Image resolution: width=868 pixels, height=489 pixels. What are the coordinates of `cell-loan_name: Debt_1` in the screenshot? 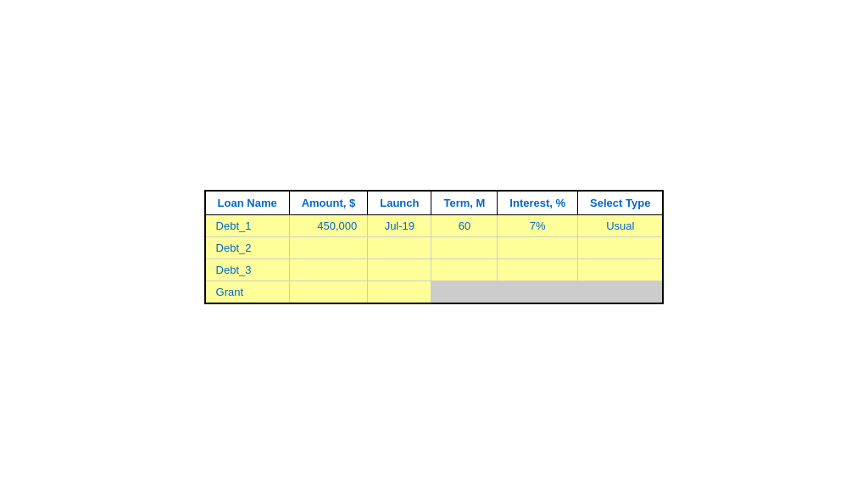 It's located at (248, 226).